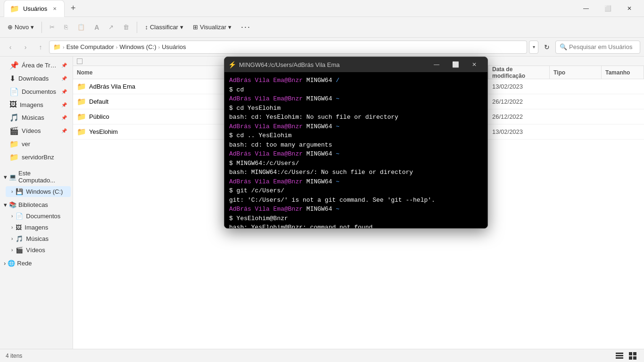 This screenshot has width=644, height=362. I want to click on sidebar-item-ver: 📁 ver, so click(36, 144).